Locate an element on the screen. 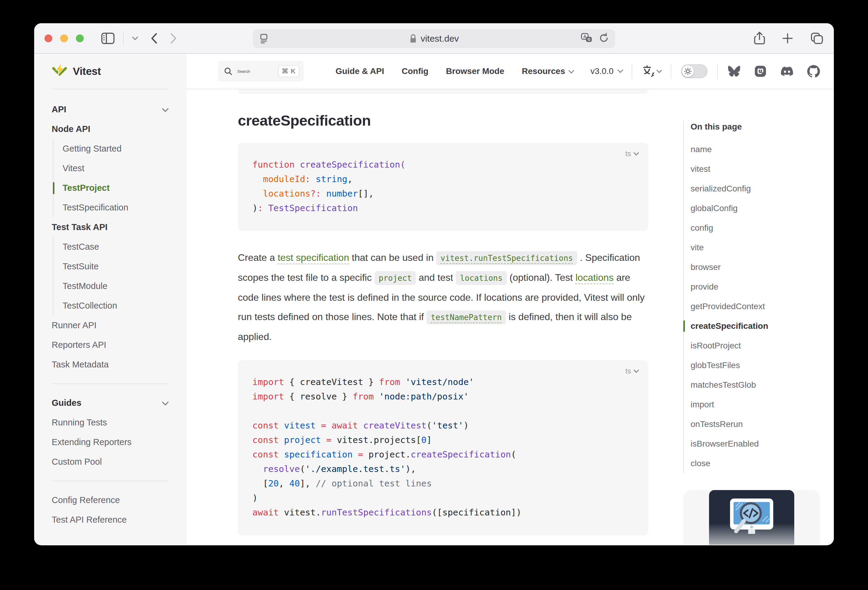  sidebar-item: TestCase is located at coordinates (116, 247).